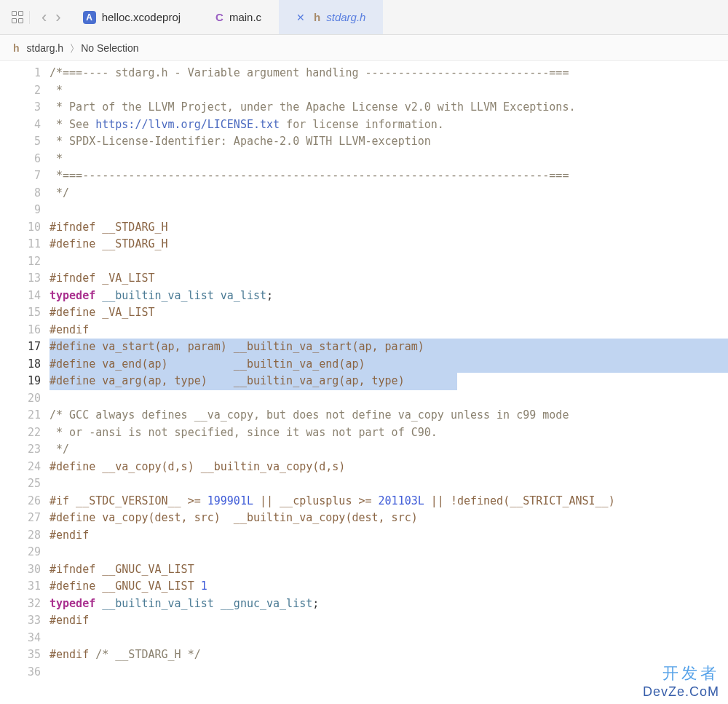 The width and height of the screenshot is (728, 704). Describe the element at coordinates (20, 17) in the screenshot. I see `tab-tools` at that location.